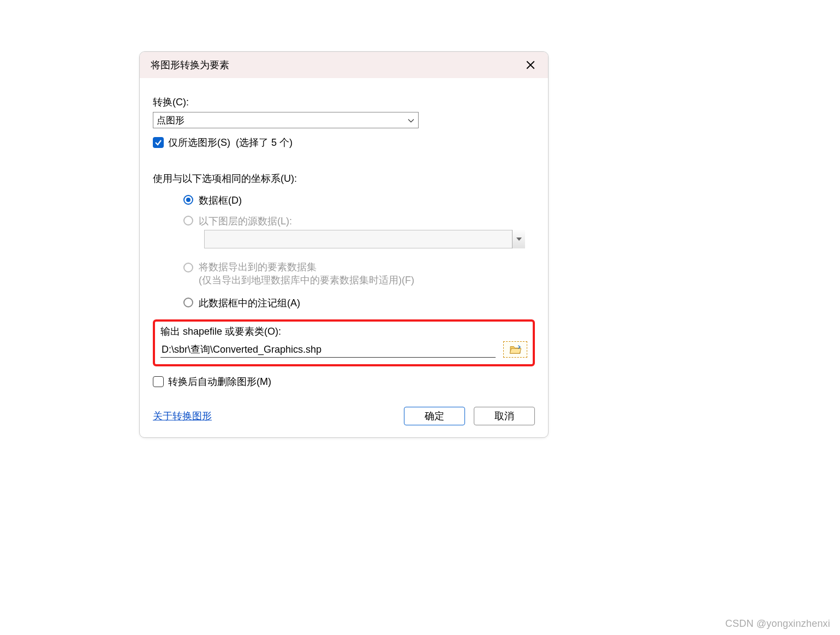 The width and height of the screenshot is (840, 635). Describe the element at coordinates (344, 143) in the screenshot. I see `selected-only-row: 仅所选图形(S) (选择了 5 个)` at that location.